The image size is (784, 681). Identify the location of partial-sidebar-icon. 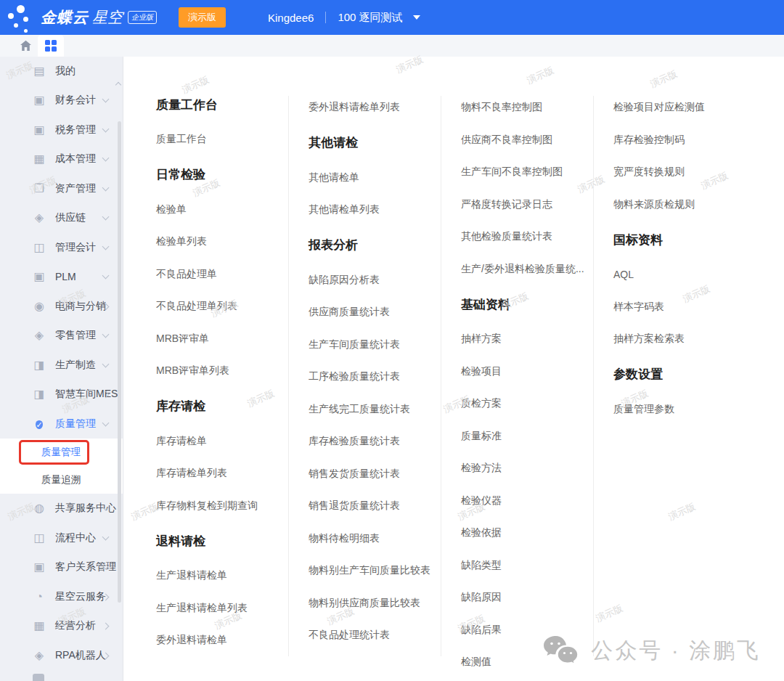
(38, 677).